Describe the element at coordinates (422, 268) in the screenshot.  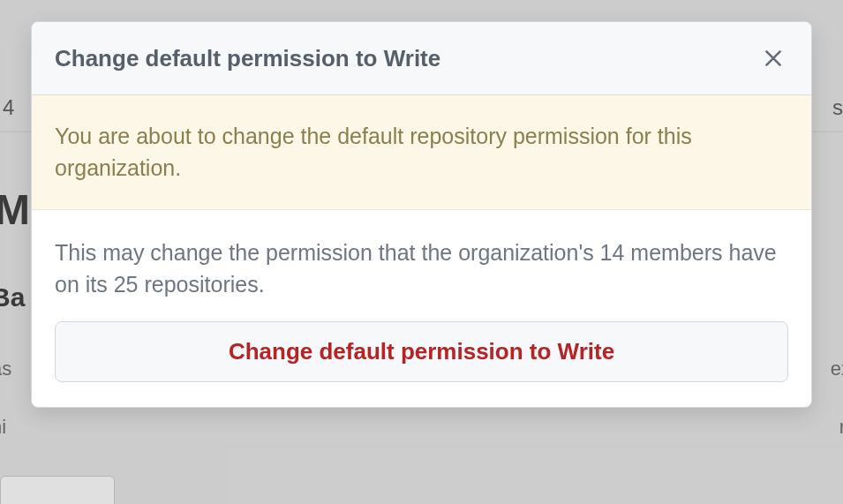
I see `body-text: This may change the permission that the …` at that location.